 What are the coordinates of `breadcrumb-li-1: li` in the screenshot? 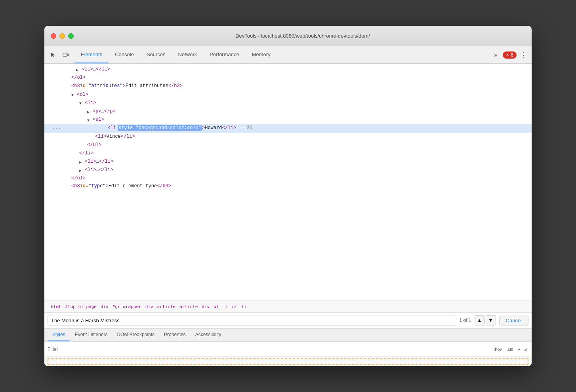 It's located at (225, 306).